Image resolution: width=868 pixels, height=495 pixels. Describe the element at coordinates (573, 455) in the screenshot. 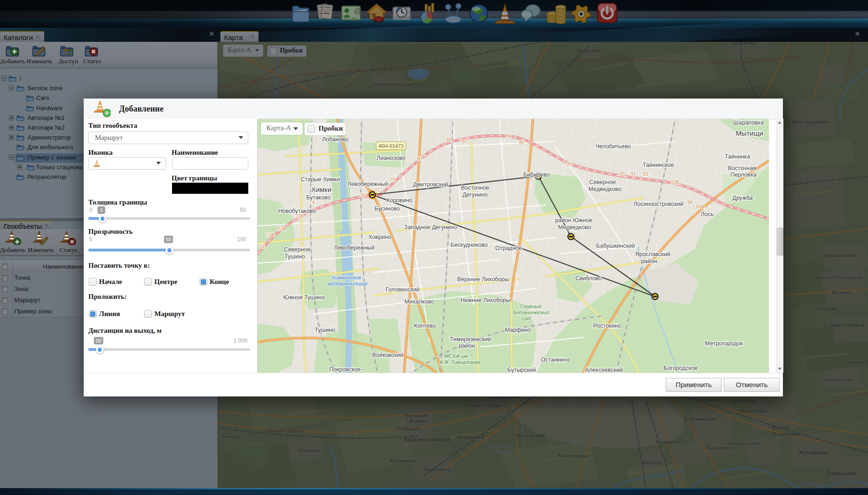

I see `svg-text: Коммунарка` at that location.